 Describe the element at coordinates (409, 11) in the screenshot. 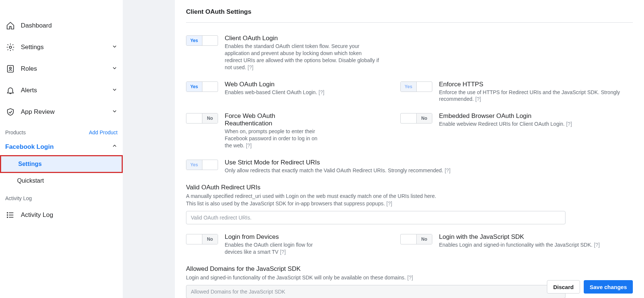

I see `page-title: Client OAuth Settings` at that location.